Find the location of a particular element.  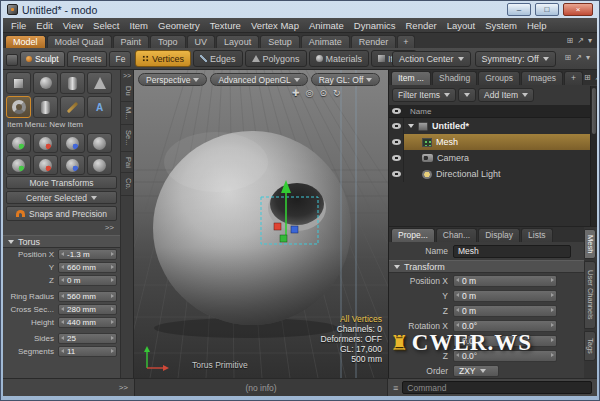

layout-tab-model: Model is located at coordinates (26, 42).